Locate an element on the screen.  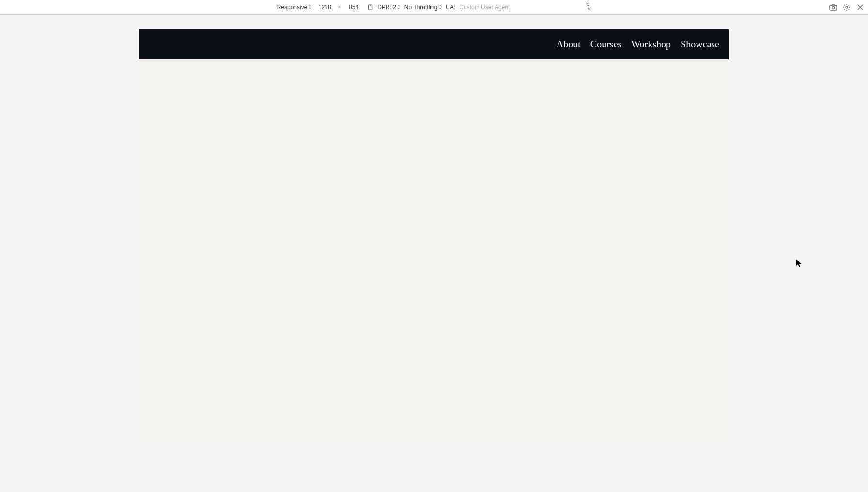
screenshot-icon is located at coordinates (833, 7).